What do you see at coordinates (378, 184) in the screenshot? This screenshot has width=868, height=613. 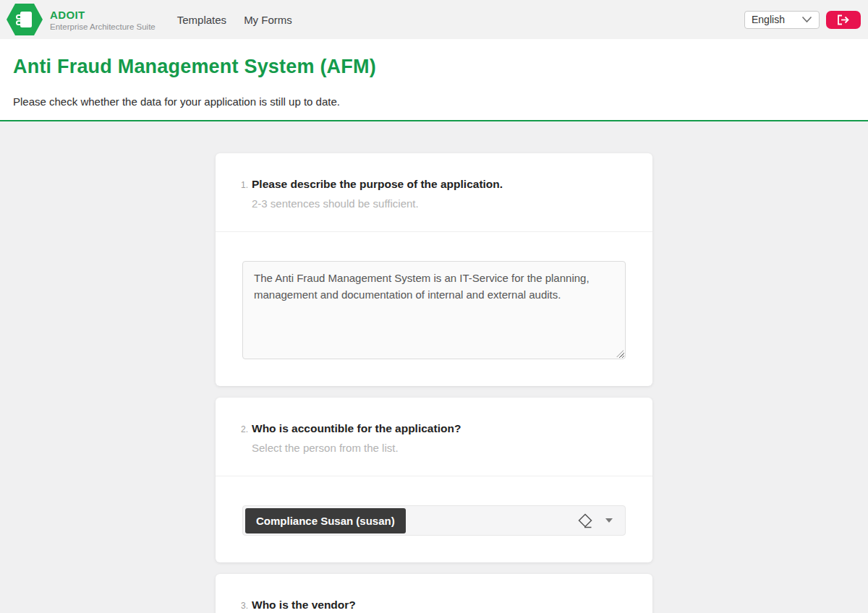 I see `question-text: Please describe the purpose of the appli…` at bounding box center [378, 184].